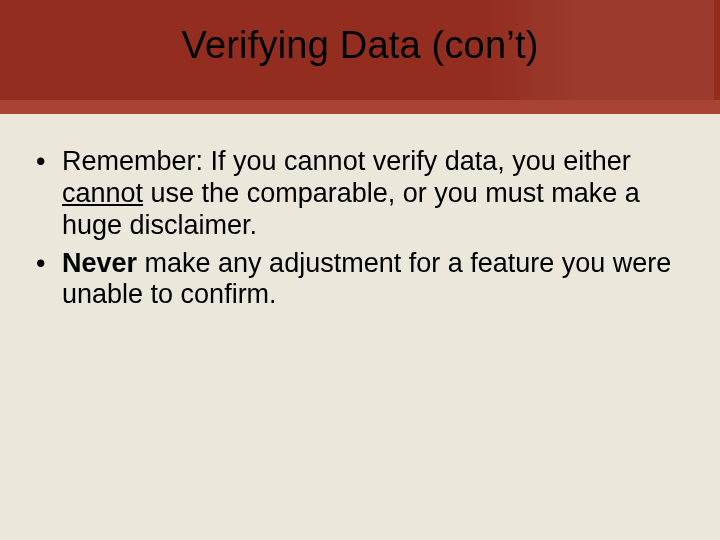 This screenshot has width=720, height=540. I want to click on slide-title: Verifying Data (con’t), so click(360, 46).